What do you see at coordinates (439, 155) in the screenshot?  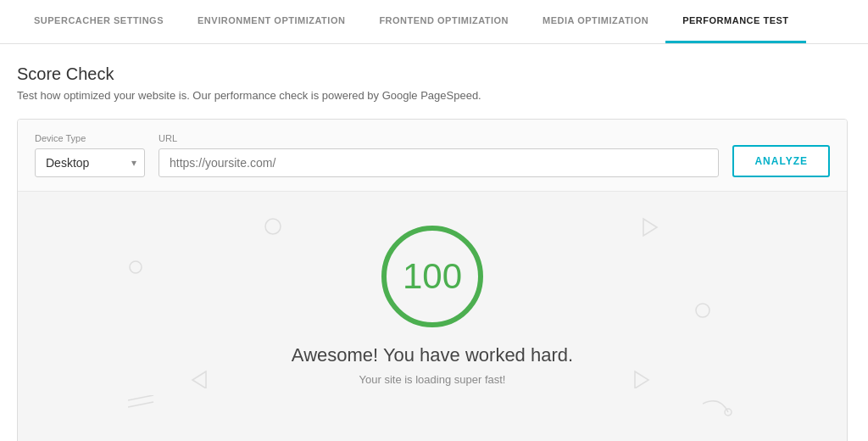 I see `url-field: URL` at bounding box center [439, 155].